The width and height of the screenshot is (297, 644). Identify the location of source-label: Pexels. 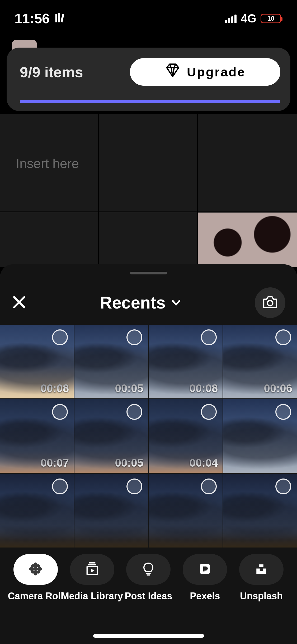
(205, 596).